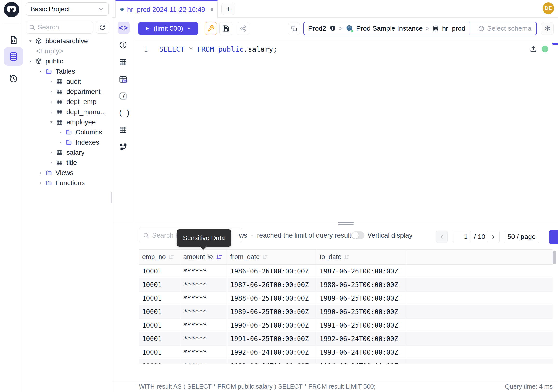 This screenshot has width=558, height=392. What do you see at coordinates (346, 224) in the screenshot?
I see `pane-resize-handle` at bounding box center [346, 224].